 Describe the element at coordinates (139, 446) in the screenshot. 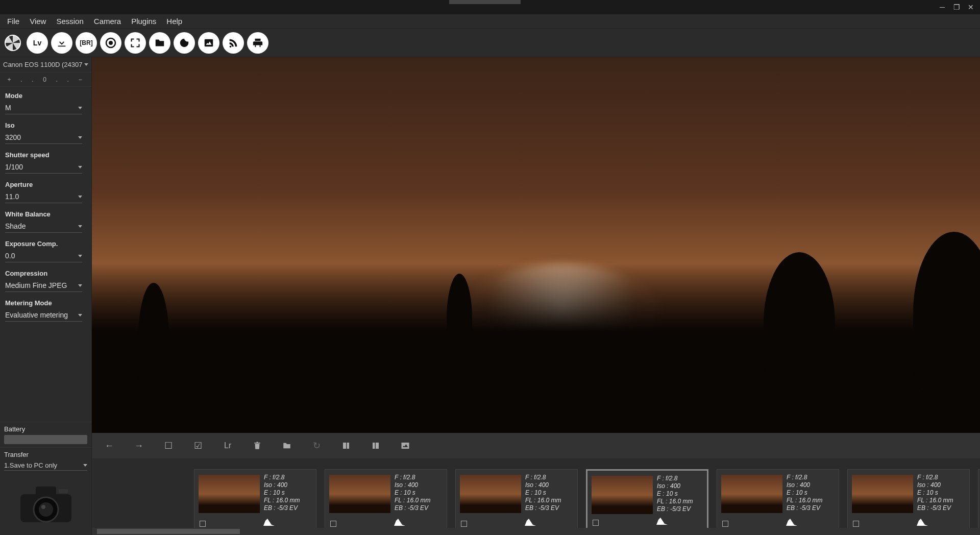

I see `next-button: →` at that location.